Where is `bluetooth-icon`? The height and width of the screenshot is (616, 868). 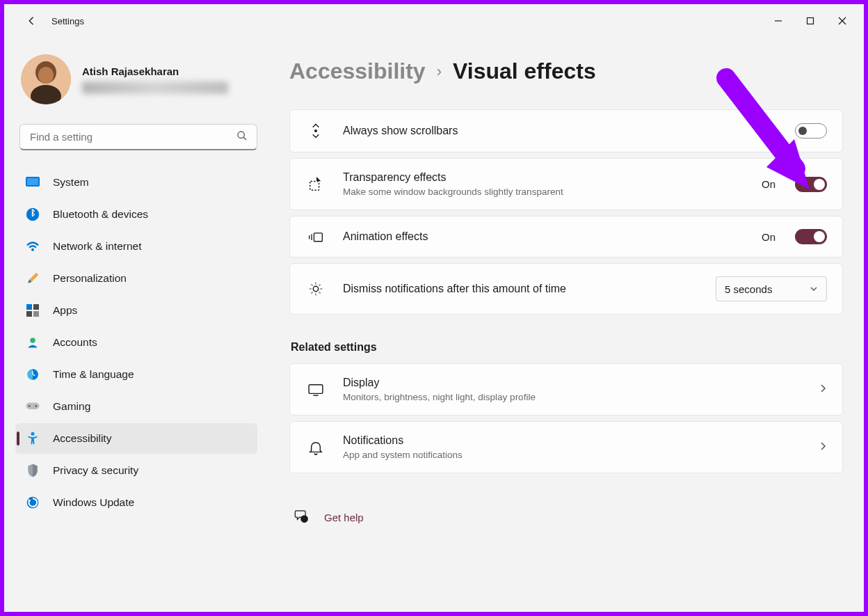
bluetooth-icon is located at coordinates (33, 214).